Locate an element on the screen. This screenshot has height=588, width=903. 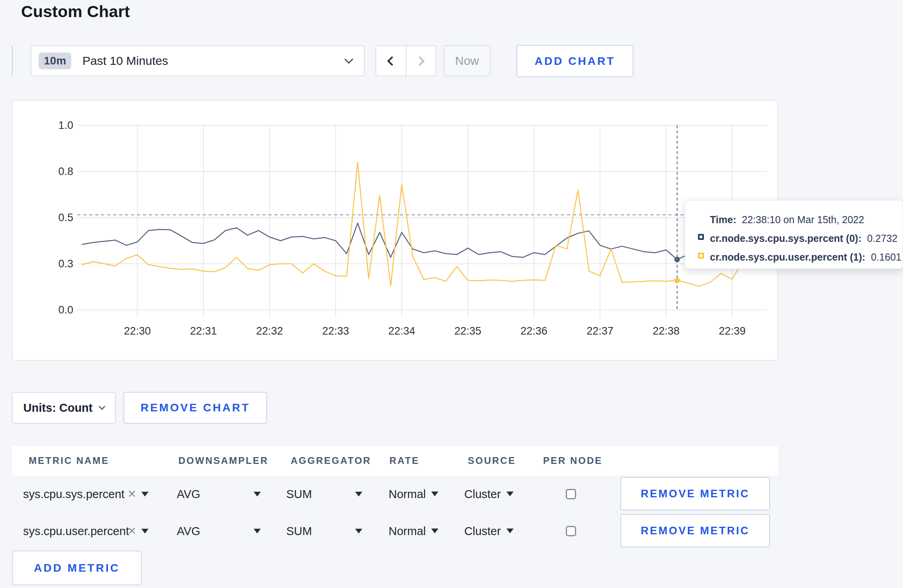
svg-text: 22:39 is located at coordinates (732, 331).